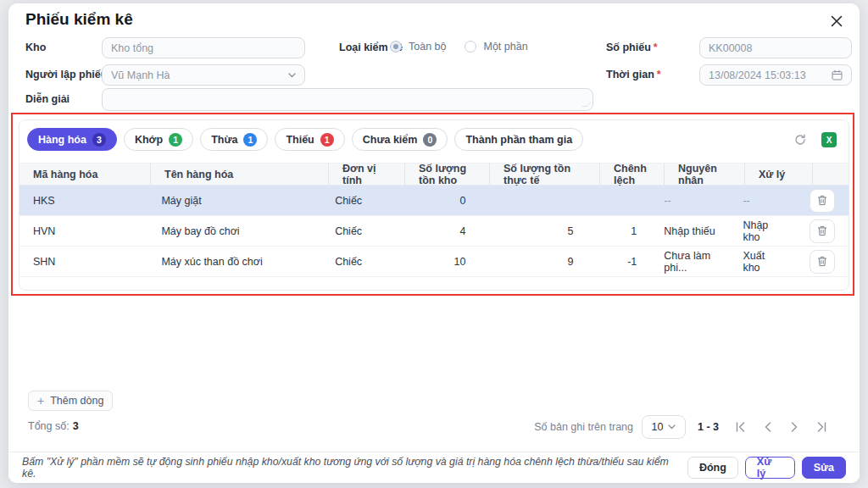 The image size is (868, 488). What do you see at coordinates (80, 19) in the screenshot?
I see `page-title: Phiếu kiểm kê` at bounding box center [80, 19].